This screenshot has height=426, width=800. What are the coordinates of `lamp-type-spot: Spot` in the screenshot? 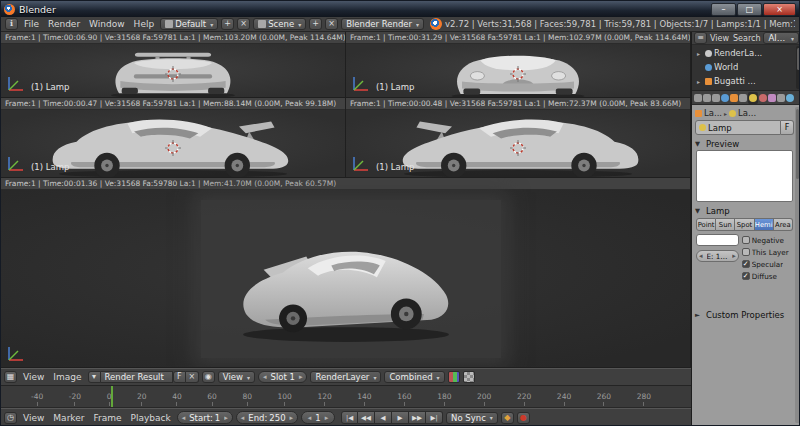 It's located at (744, 224).